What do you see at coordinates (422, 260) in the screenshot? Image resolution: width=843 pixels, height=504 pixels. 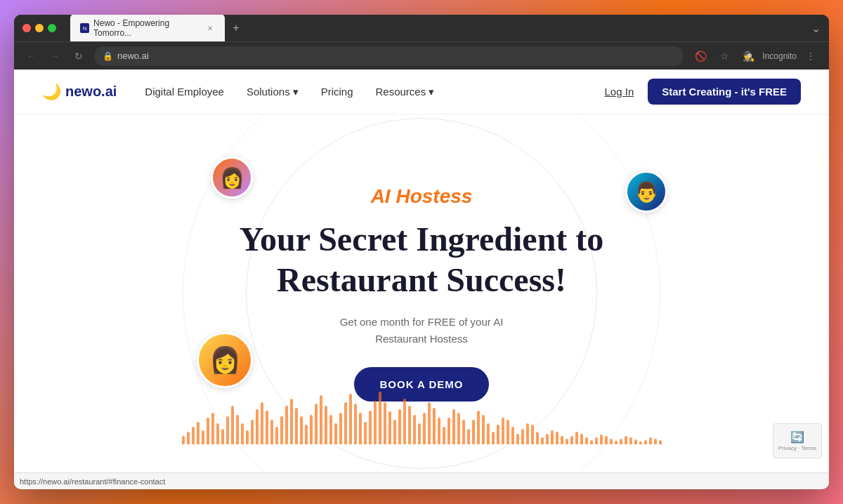 I see `hero-title: Your Secret Ingredient to Restaurant Suc…` at bounding box center [422, 260].